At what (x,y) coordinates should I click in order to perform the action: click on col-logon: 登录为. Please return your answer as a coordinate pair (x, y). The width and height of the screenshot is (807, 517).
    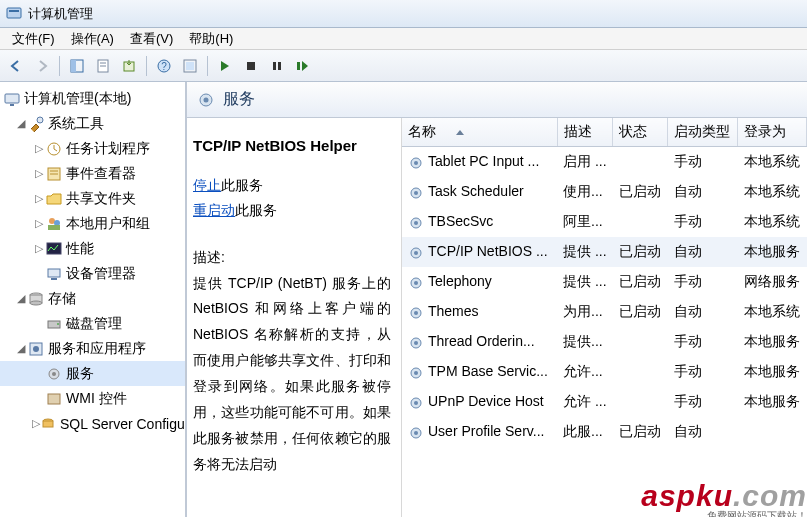
    Looking at the image, I should click on (772, 132).